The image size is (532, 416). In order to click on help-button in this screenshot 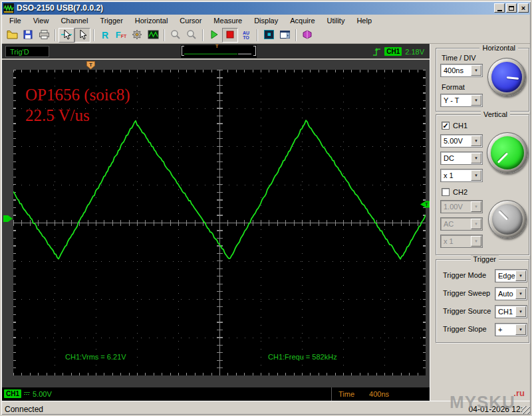, I will do `click(307, 35)`.